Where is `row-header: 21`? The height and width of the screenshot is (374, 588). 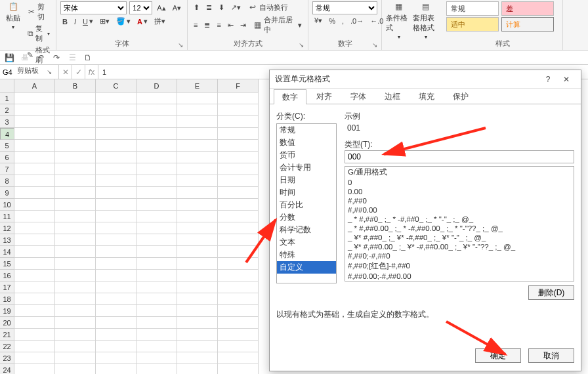 row-header: 21 is located at coordinates (7, 335).